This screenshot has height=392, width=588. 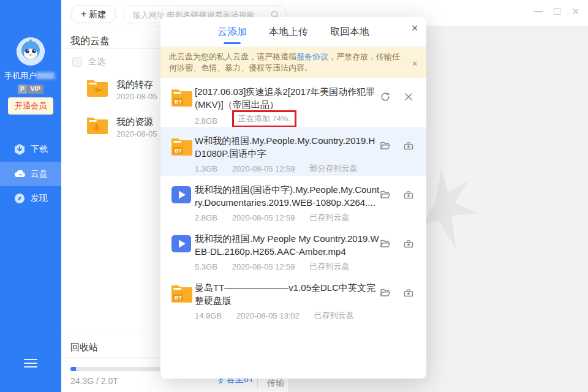 I want to click on resources-folder-icon, so click(x=97, y=125).